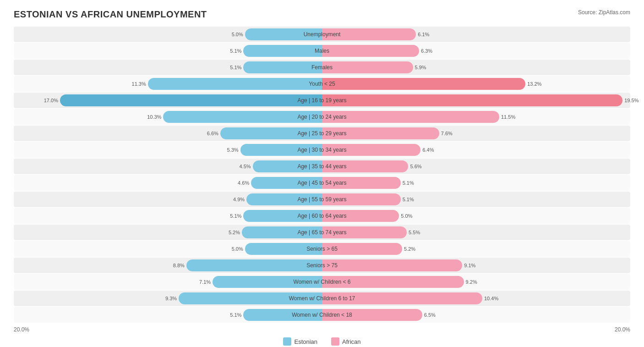  Describe the element at coordinates (447, 133) in the screenshot. I see `bar-val-african: 7.6%` at that location.